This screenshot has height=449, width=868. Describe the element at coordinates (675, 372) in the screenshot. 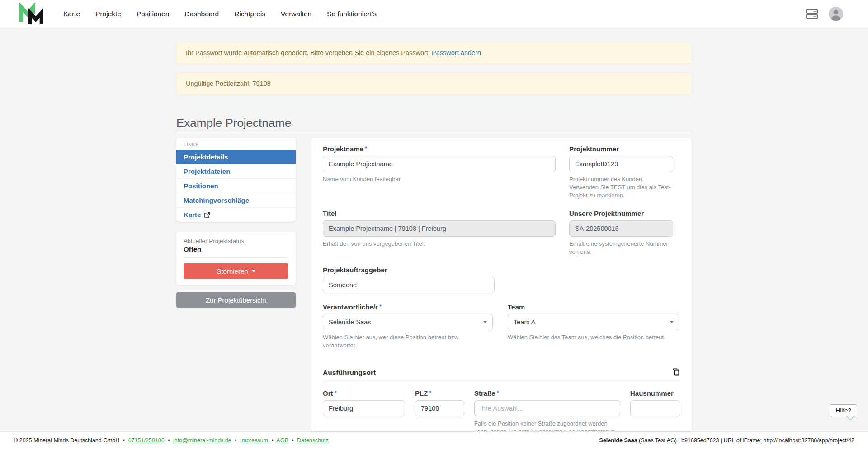

I see `copy-icon` at that location.